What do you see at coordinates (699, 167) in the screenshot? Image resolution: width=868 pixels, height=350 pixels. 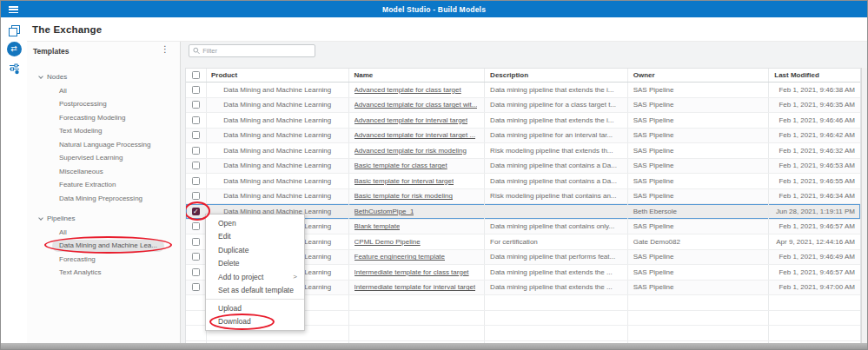 I see `cell-owner: SAS Pipeline` at bounding box center [699, 167].